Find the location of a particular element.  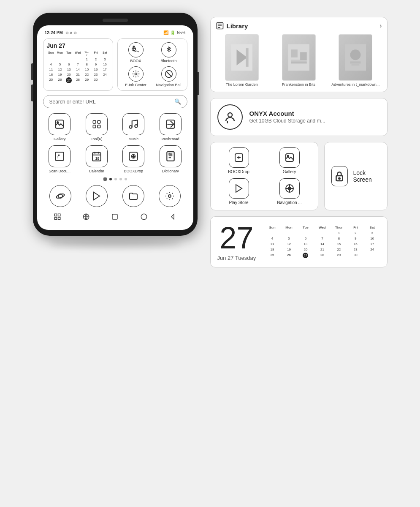

app-scan: T Scan Docu... is located at coordinates (60, 159).